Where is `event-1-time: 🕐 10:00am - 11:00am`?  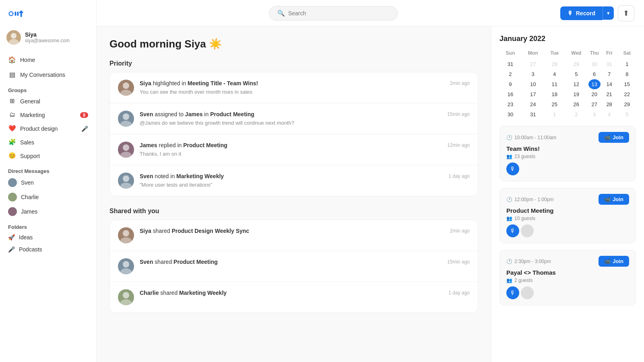 event-1-time: 🕐 10:00am - 11:00am is located at coordinates (531, 138).